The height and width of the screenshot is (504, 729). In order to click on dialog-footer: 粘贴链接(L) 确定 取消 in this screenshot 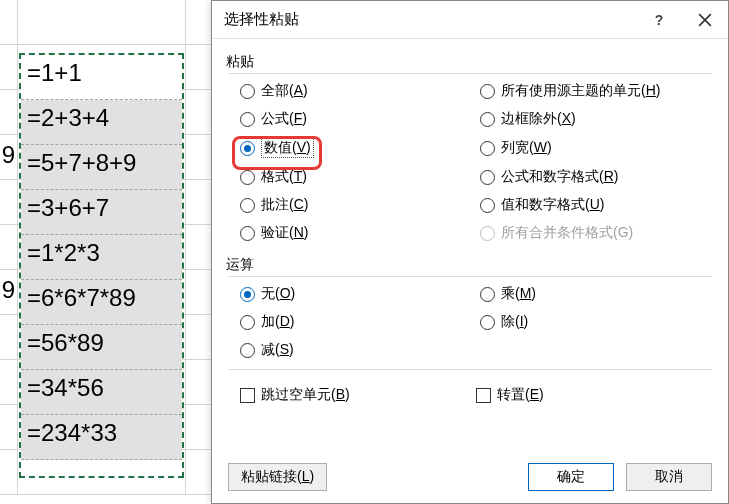, I will do `click(470, 477)`.